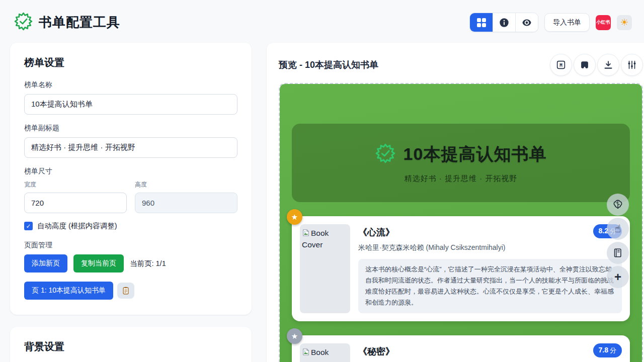 The width and height of the screenshot is (644, 362). Describe the element at coordinates (490, 248) in the screenshot. I see `book-author: 米哈里·契克森米哈赖 (Mihaly Csikszentmihalyi)` at that location.